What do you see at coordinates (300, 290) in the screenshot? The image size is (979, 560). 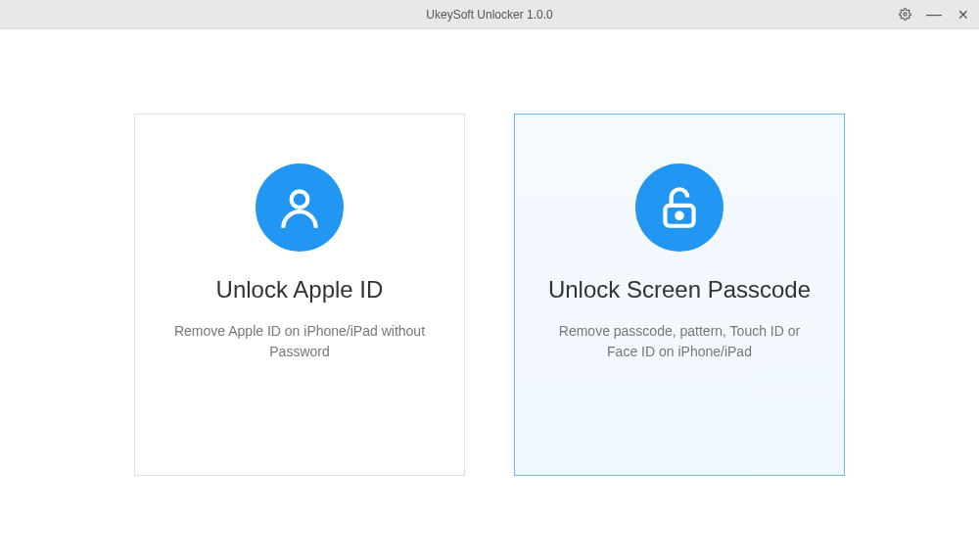 I see `card-title: Unlock Apple ID` at bounding box center [300, 290].